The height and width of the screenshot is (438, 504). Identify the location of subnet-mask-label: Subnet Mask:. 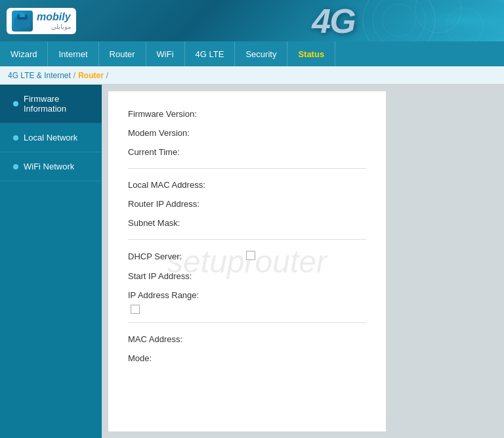
(187, 223).